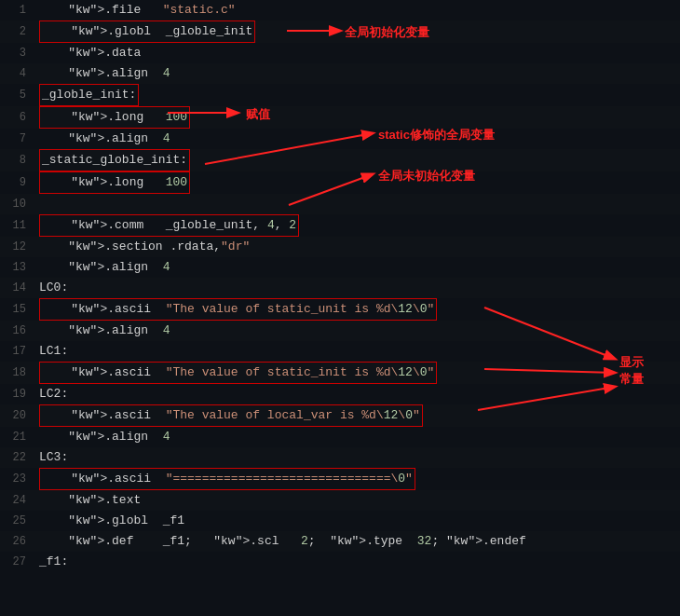 This screenshot has height=616, width=680. I want to click on line-content: "kw">.comm _globle_unit, 4, 2, so click(358, 226).